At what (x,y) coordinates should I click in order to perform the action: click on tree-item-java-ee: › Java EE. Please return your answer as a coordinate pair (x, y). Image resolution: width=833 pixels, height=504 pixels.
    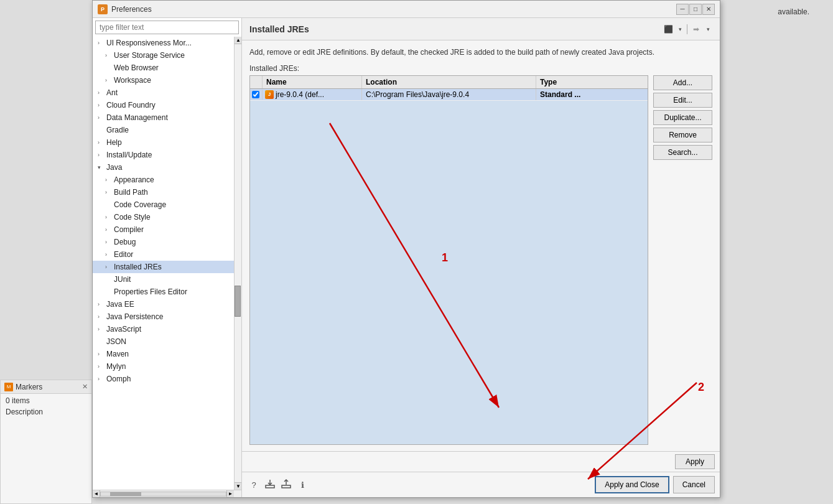
    Looking at the image, I should click on (163, 304).